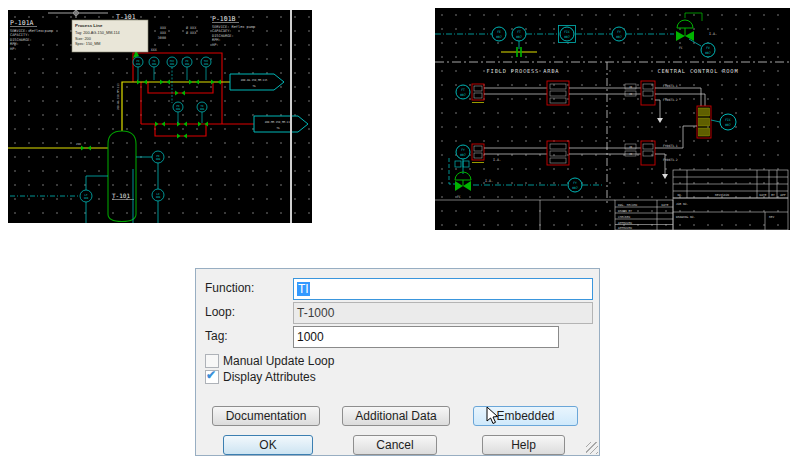  I want to click on wire-label: FT0073-1, so click(670, 86).